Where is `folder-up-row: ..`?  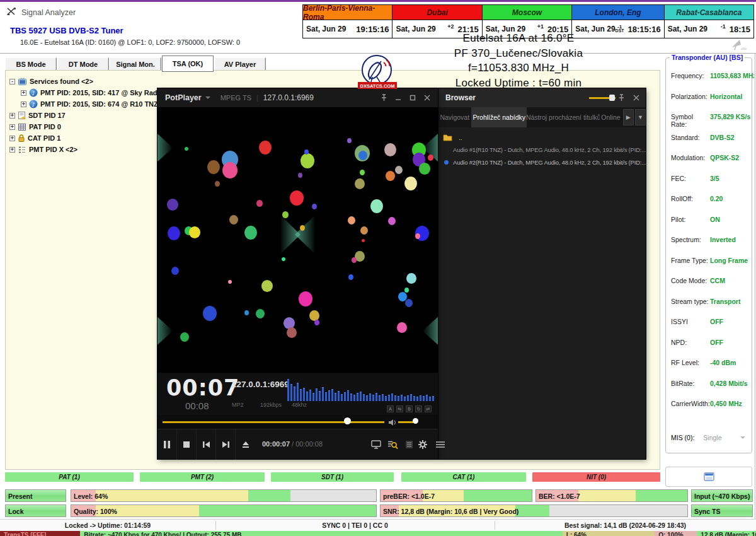
folder-up-row: .. is located at coordinates (544, 137).